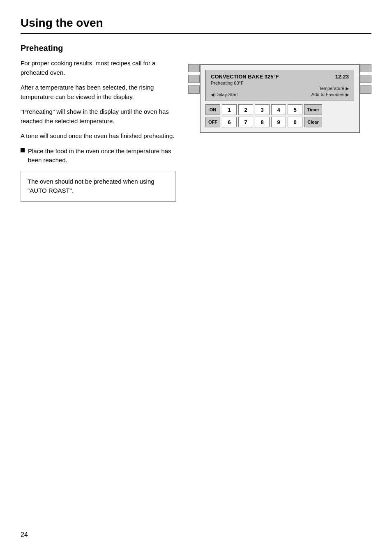 This screenshot has width=392, height=555. What do you see at coordinates (98, 48) in the screenshot?
I see `section-title: Preheating` at bounding box center [98, 48].